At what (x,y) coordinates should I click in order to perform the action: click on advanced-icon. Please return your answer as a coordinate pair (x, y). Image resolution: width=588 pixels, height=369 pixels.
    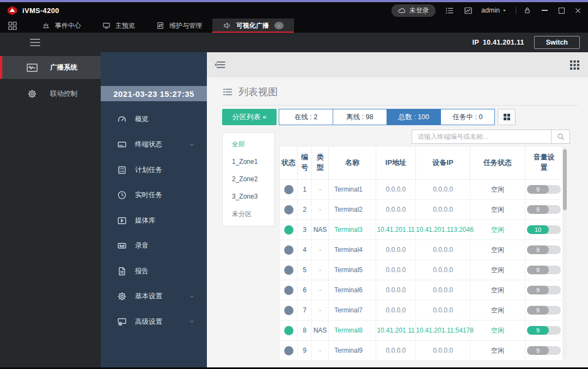
    Looking at the image, I should click on (122, 322).